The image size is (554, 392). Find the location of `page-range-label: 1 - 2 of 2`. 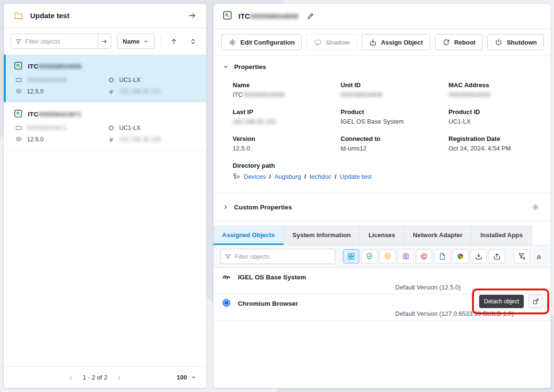

page-range-label: 1 - 2 of 2 is located at coordinates (95, 378).